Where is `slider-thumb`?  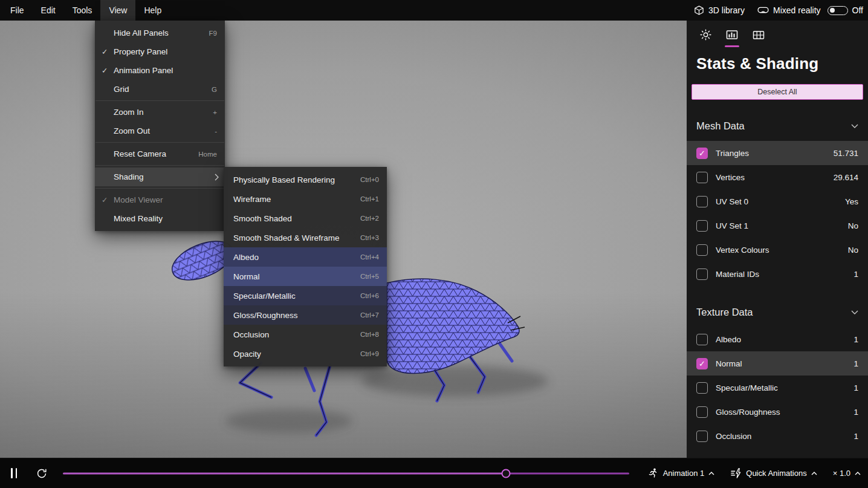 slider-thumb is located at coordinates (507, 473).